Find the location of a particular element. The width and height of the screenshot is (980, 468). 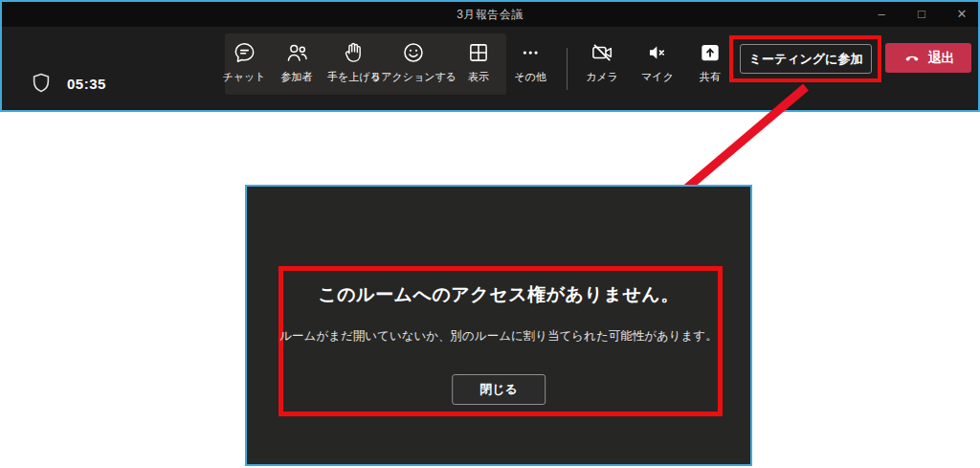

camera-off-icon is located at coordinates (602, 53).